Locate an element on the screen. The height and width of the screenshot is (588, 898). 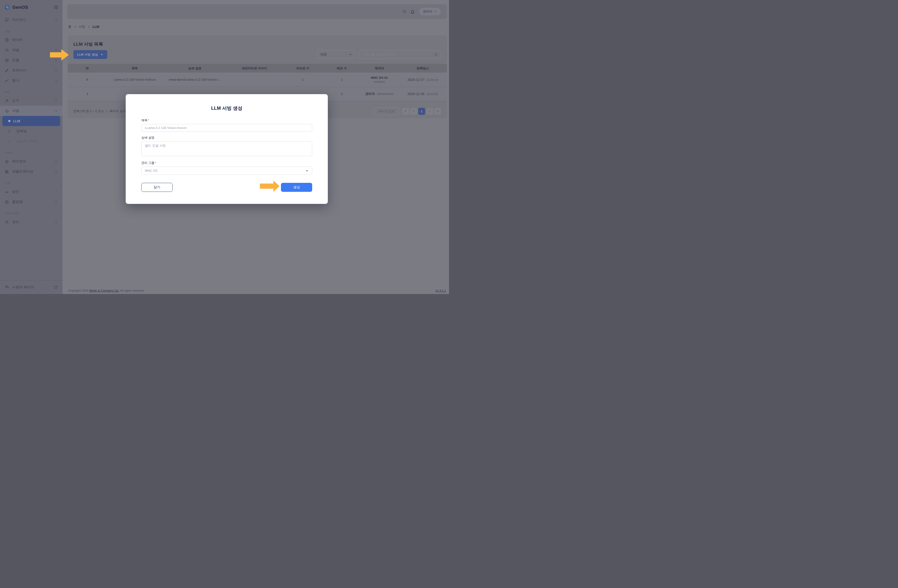
group-select: MNC DS is located at coordinates (227, 170).